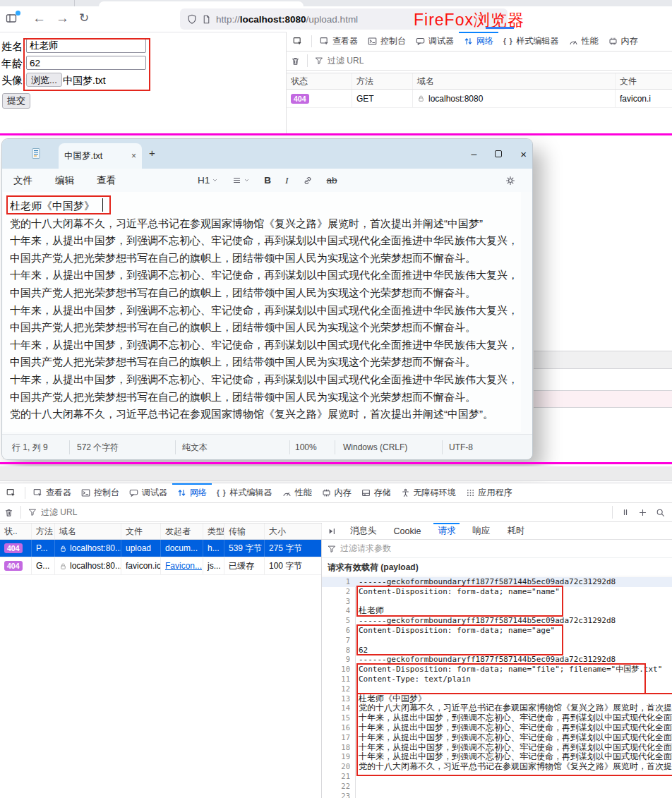 This screenshot has height=798, width=672. Describe the element at coordinates (497, 621) in the screenshot. I see `payload-line: 5------geckoformboundaryff1877f587144b5e…` at that location.